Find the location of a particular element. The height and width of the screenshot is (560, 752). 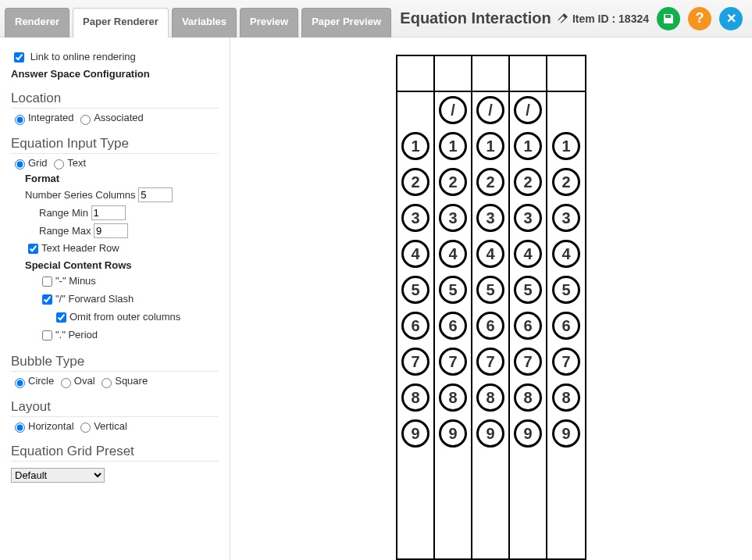

layout-horizontal-radio: Horizontal is located at coordinates (42, 426).